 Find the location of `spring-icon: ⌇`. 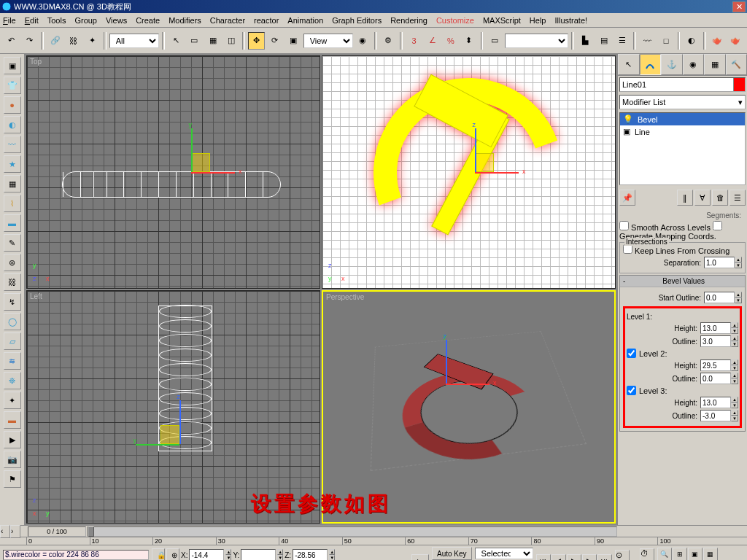

spring-icon: ⌇ is located at coordinates (12, 203).